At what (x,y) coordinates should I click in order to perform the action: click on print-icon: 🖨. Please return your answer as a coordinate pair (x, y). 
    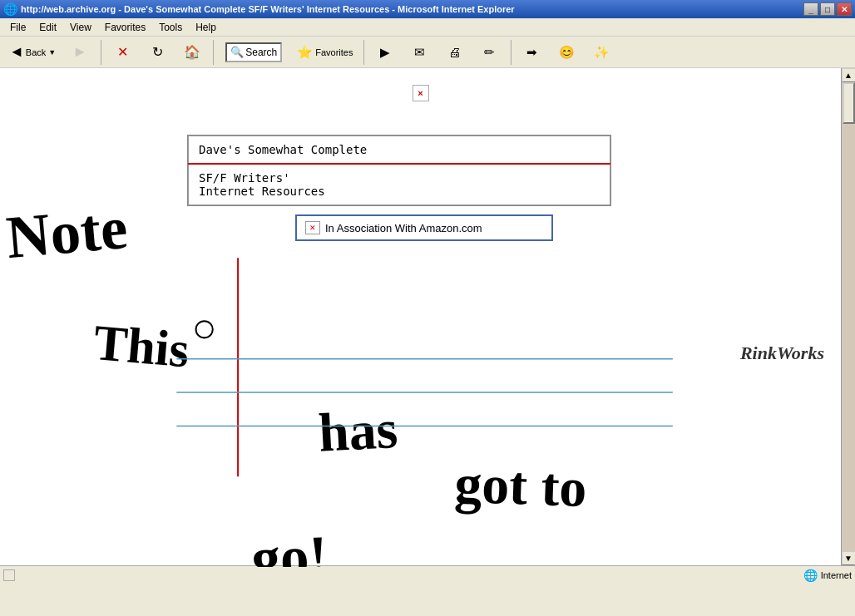
    Looking at the image, I should click on (454, 52).